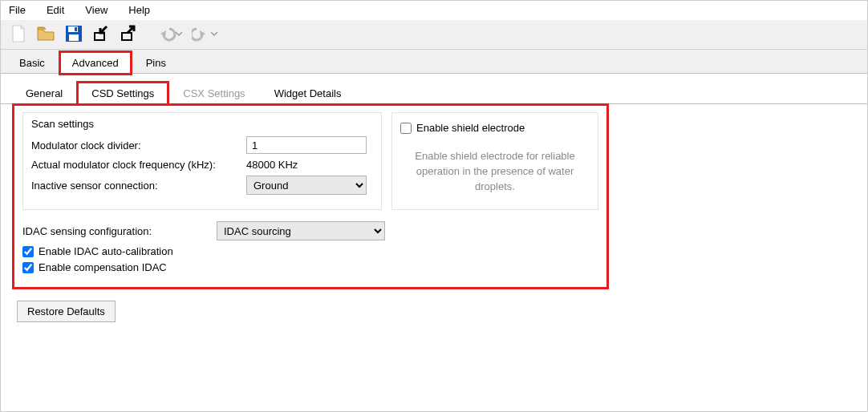 This screenshot has width=868, height=412. I want to click on actual-mod-freq-value: 48000 KHz, so click(272, 165).